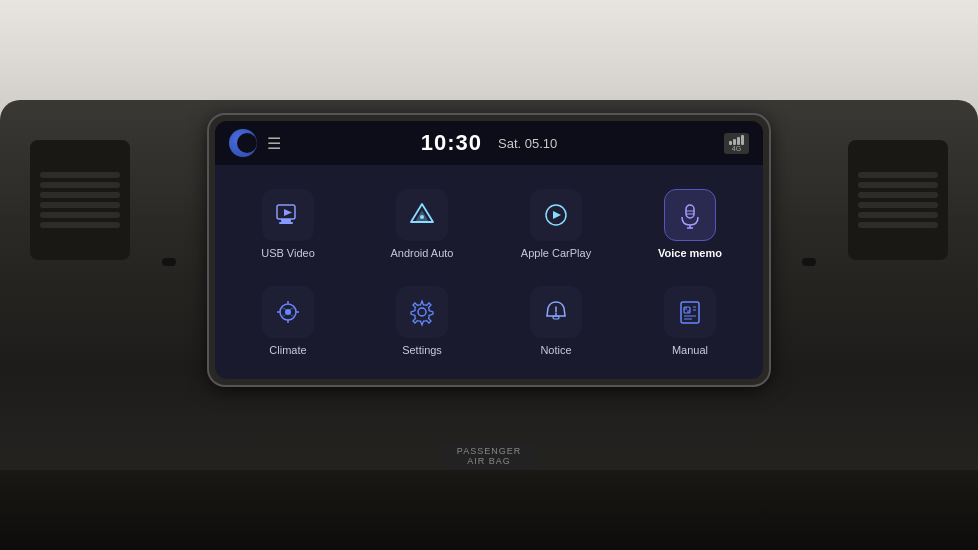 This screenshot has height=550, width=978. I want to click on header-right: 4G, so click(736, 144).